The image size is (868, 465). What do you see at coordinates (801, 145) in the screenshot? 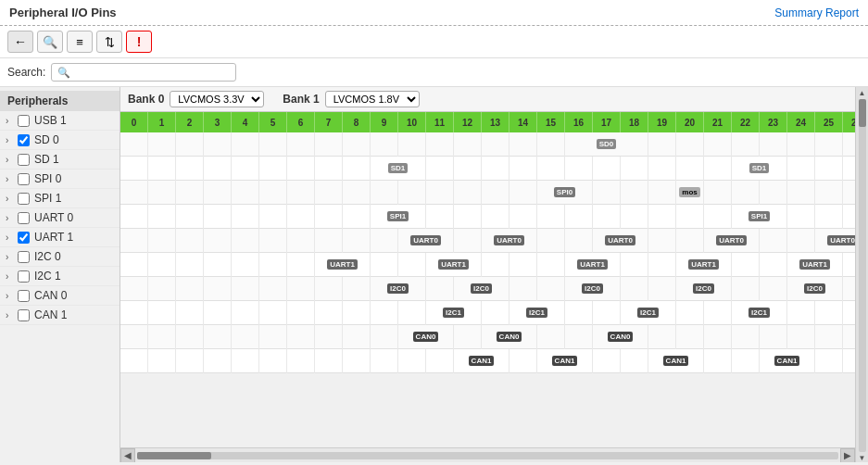
I see `cell-r0-c24` at bounding box center [801, 145].